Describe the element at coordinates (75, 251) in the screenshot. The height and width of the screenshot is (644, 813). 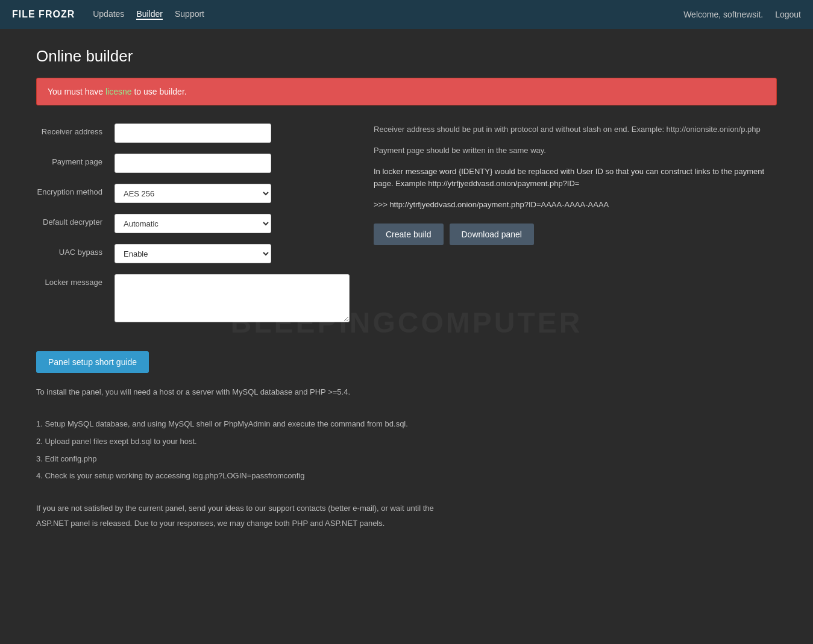
I see `uac-label: UAC bypass` at that location.